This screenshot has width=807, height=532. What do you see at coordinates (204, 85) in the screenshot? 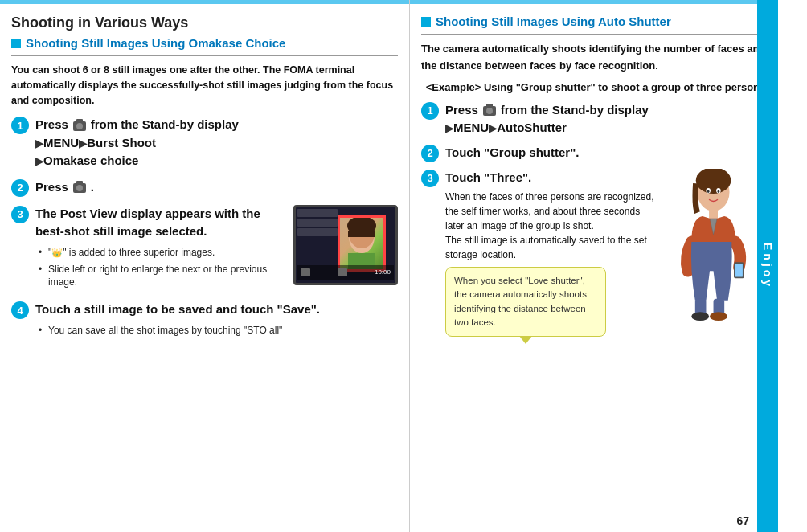
I see `left-intro-text: You can shoot 6 or 8 still images one af…` at bounding box center [204, 85].